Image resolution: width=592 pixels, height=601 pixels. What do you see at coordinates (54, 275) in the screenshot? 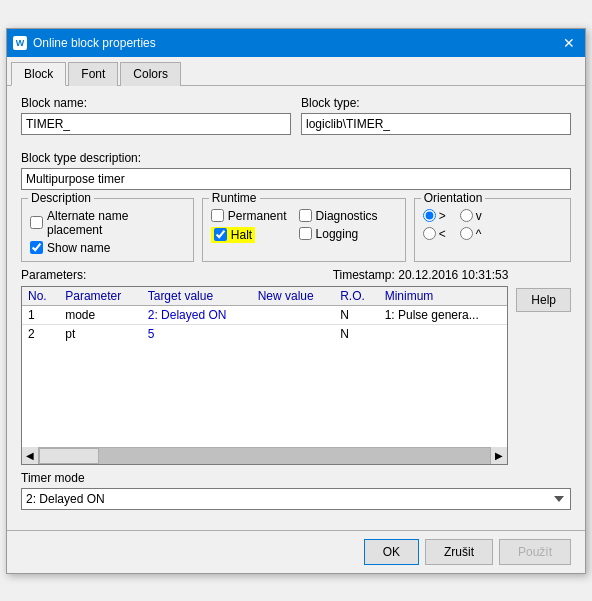
I see `params-label: Parameters:` at bounding box center [54, 275].